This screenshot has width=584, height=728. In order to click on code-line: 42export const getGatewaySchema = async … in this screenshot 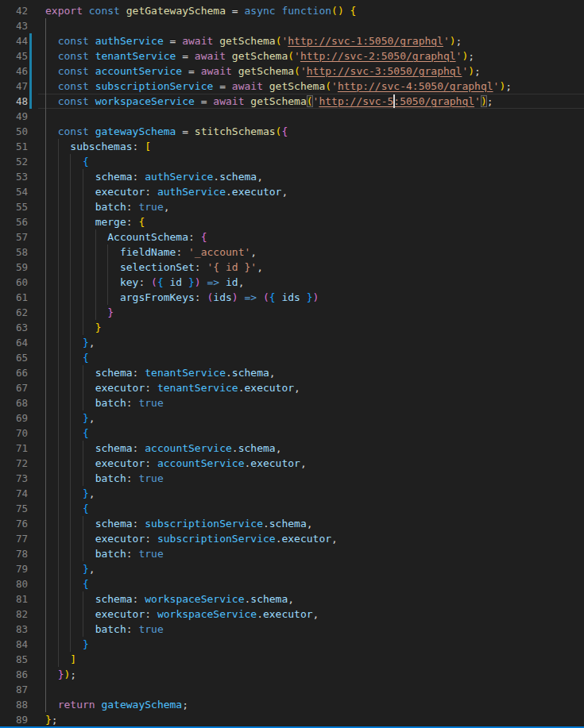, I will do `click(292, 11)`.